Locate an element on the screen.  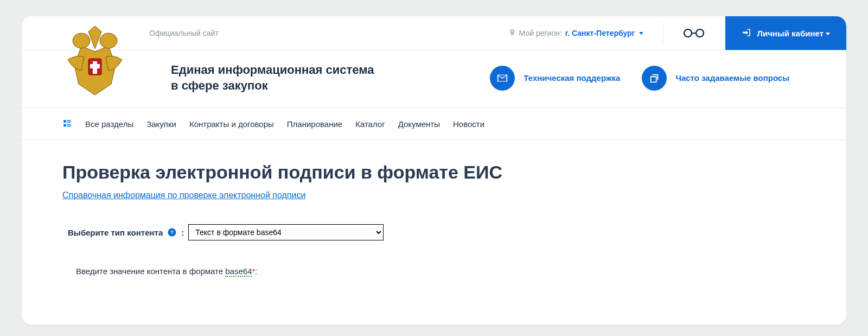
nav-all-sections: Все разделы is located at coordinates (110, 124).